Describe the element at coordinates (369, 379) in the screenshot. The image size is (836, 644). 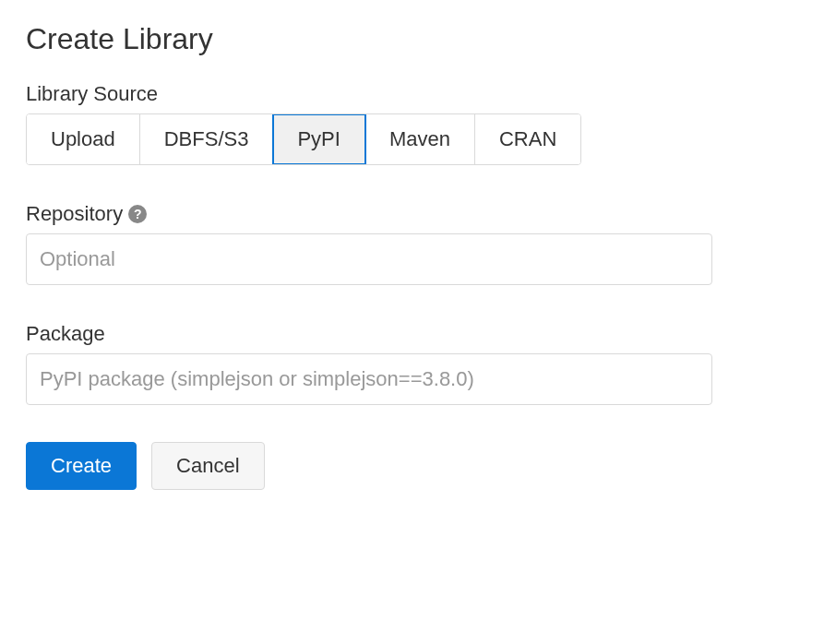
I see `package-input` at that location.